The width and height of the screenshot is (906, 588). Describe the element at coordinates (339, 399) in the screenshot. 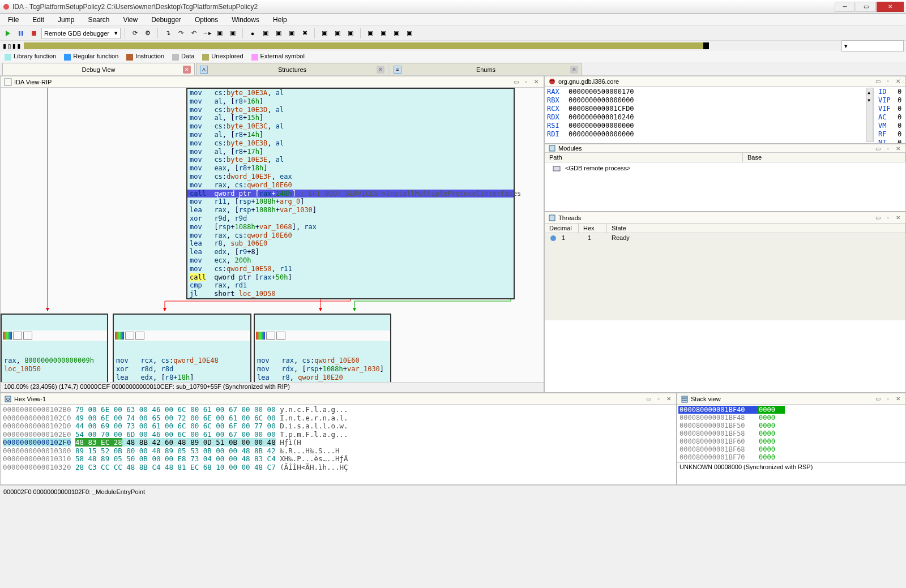

I see `hex-view-title-bar: O Hex View-1 ▭▫✕` at that location.